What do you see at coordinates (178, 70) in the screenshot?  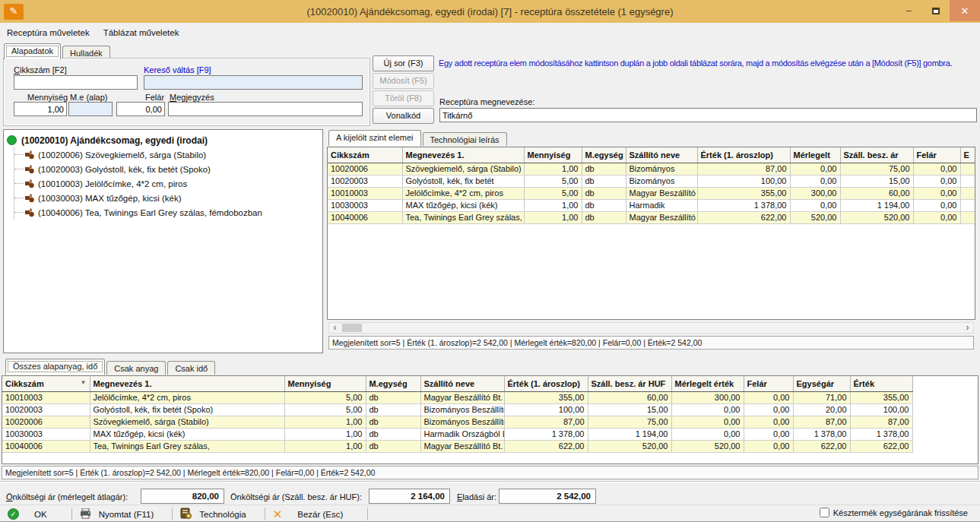 I see `kereso-valtas-label: Kereső váltás [F9]` at bounding box center [178, 70].